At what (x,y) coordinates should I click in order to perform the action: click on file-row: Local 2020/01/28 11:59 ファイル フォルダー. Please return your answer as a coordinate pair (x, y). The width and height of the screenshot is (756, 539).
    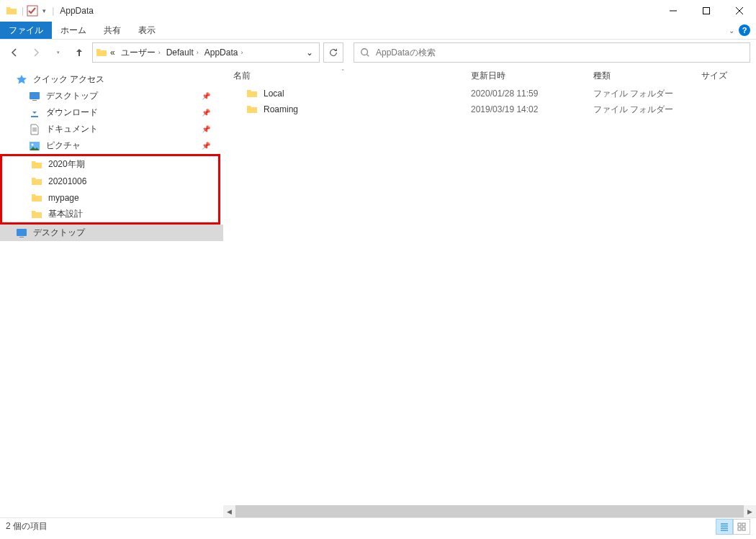
    Looking at the image, I should click on (490, 94).